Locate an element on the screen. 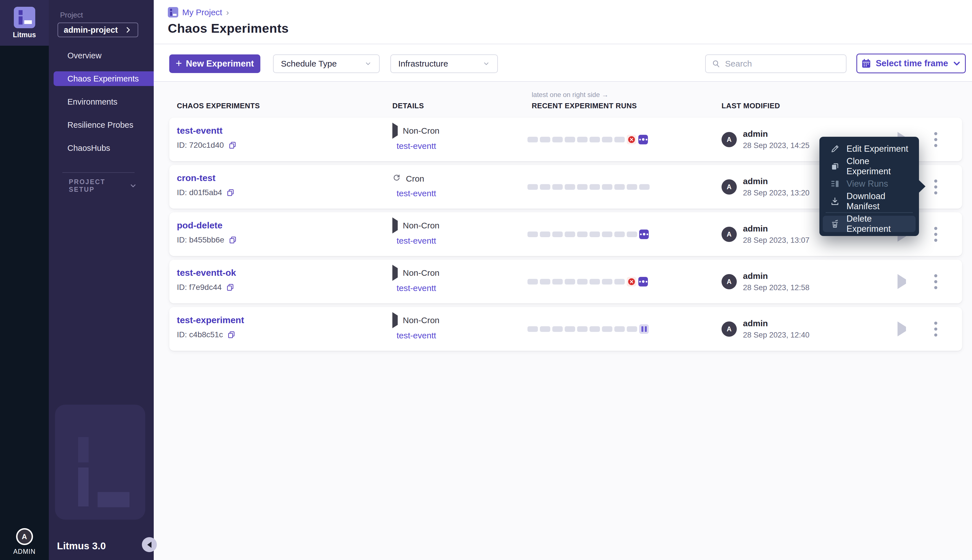 Image resolution: width=972 pixels, height=560 pixels. experiment-name-link: pod-delete is located at coordinates (200, 225).